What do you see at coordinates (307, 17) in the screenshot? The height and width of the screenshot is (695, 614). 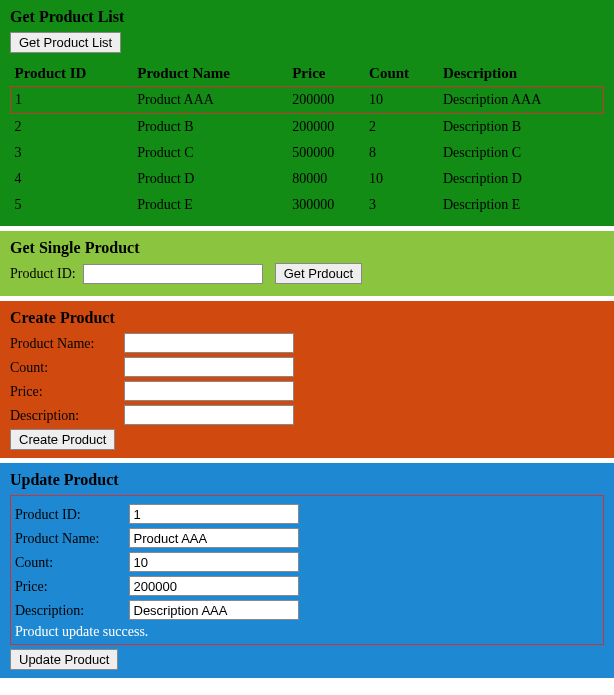 I see `get-product-list-title: Get Product List` at bounding box center [307, 17].